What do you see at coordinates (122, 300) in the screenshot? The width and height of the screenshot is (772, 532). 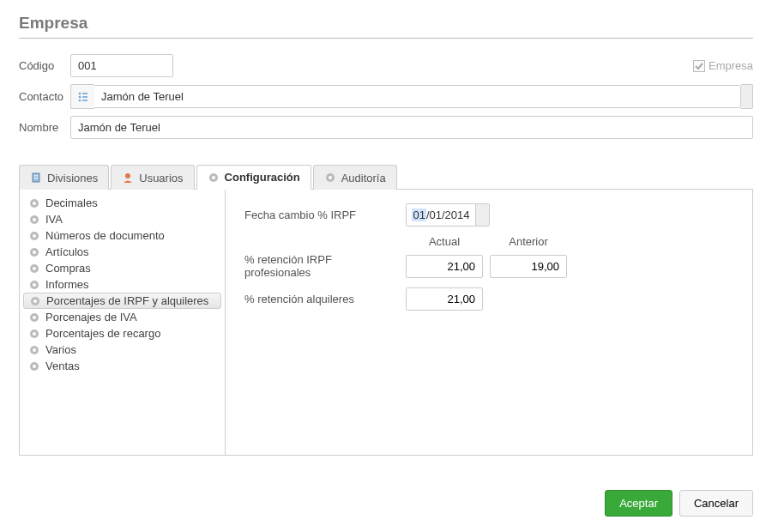 I see `sidebar-item: Porcentajes de IRPF y alquileres` at bounding box center [122, 300].